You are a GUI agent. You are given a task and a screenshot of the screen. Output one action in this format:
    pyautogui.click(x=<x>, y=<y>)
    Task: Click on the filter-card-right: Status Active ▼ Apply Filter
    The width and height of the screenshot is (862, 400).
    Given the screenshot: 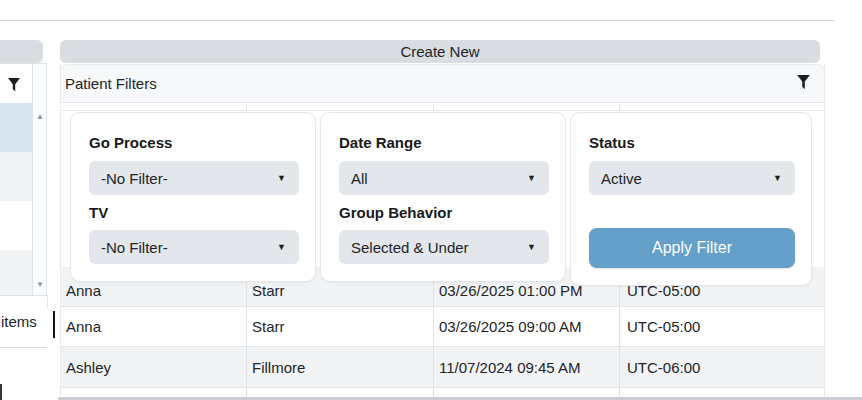 What is the action you would take?
    pyautogui.click(x=691, y=199)
    